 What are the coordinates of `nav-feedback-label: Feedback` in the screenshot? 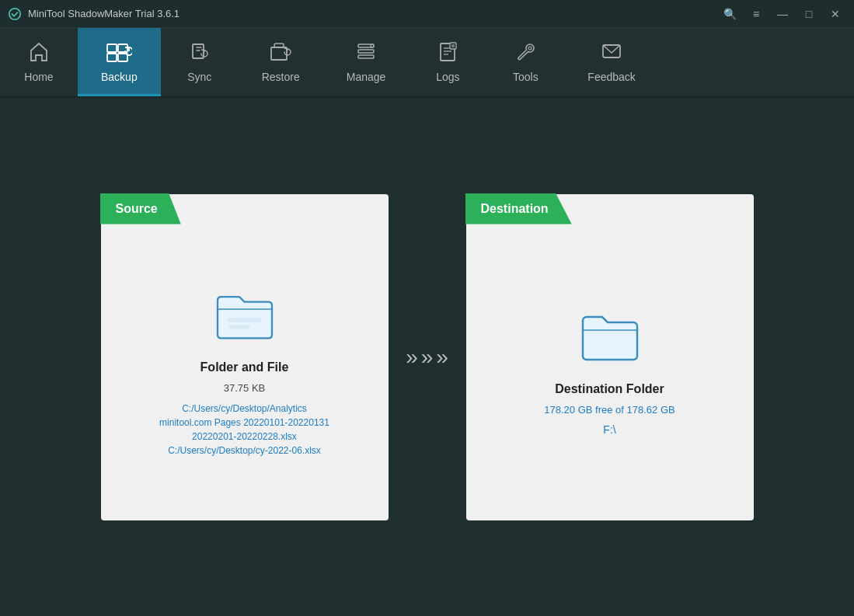 It's located at (611, 77).